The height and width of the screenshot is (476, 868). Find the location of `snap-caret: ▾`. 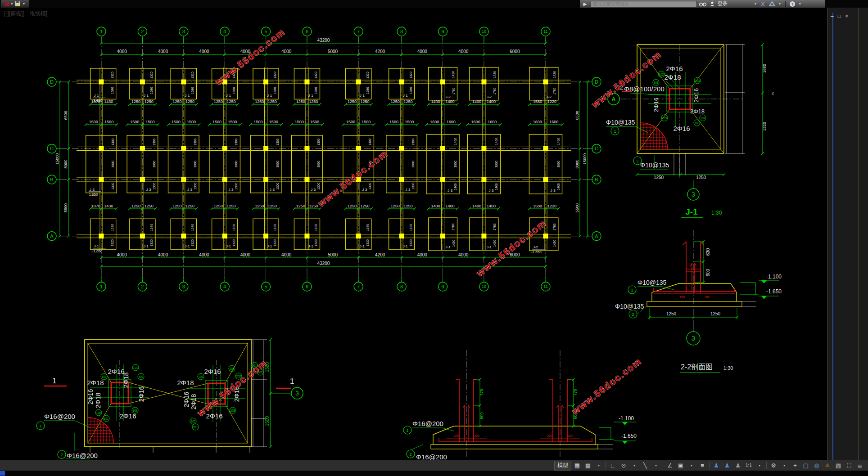

snap-caret: ▾ is located at coordinates (599, 466).